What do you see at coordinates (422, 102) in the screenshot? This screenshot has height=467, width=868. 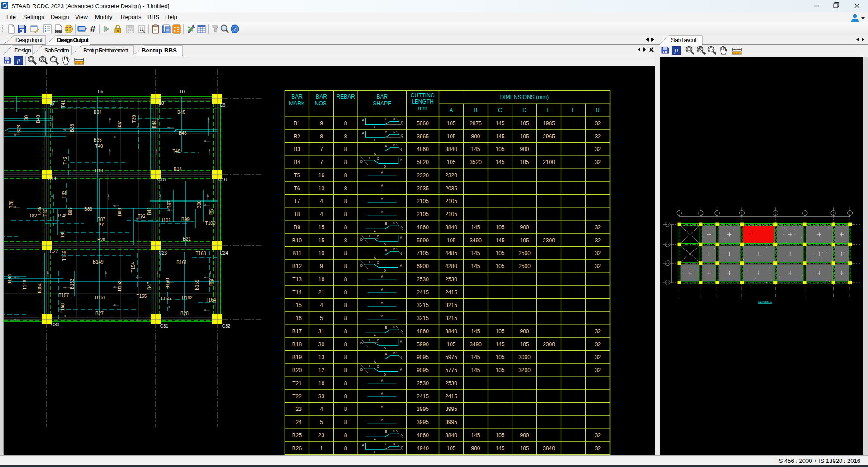 I see `svg-text: LENGTH` at bounding box center [422, 102].